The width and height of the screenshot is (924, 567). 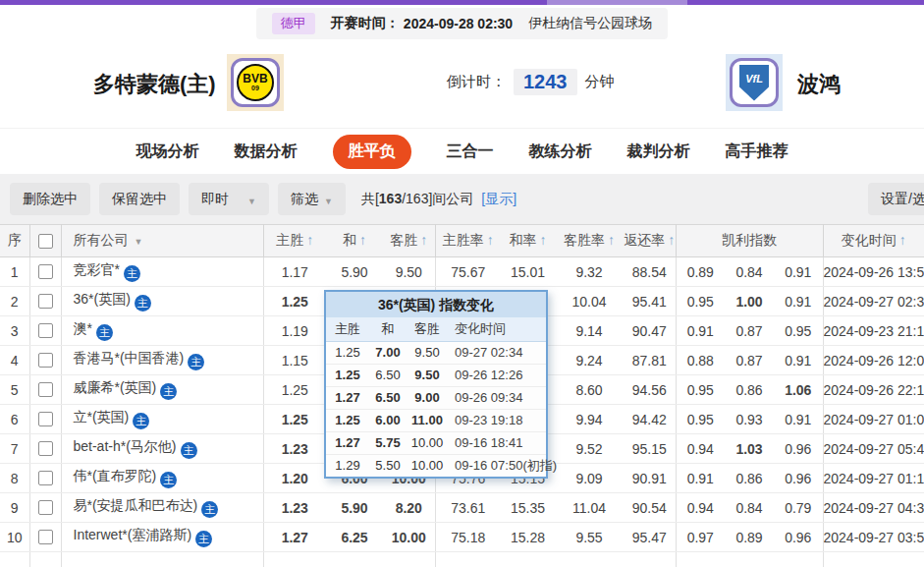 I want to click on company-cell: 36*(英国)主, so click(x=162, y=302).